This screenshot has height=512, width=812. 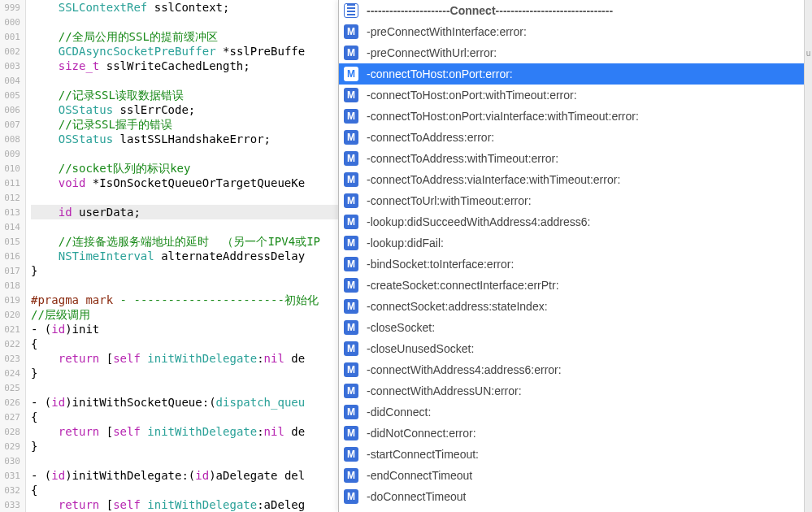 I want to click on popup-item: M-createSocket:connectInterface:errPtr:, so click(x=575, y=285).